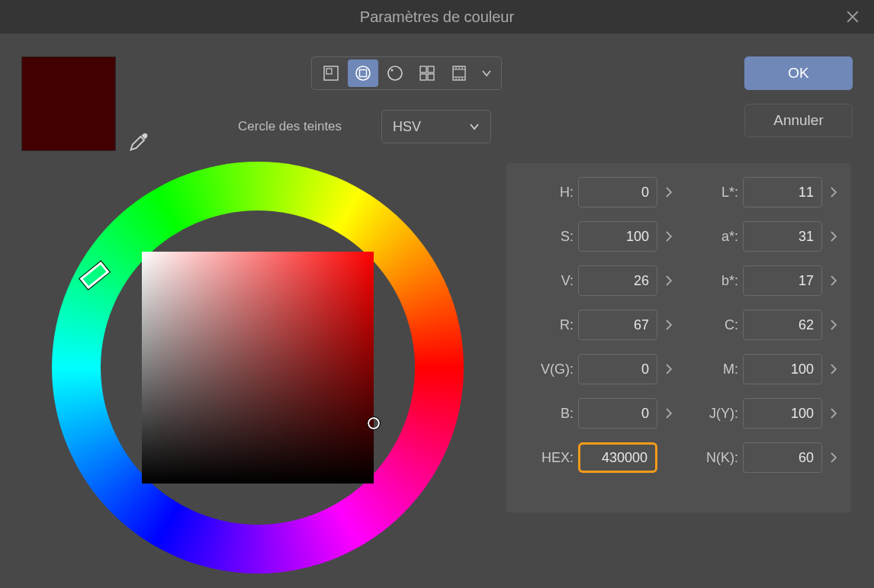 Image resolution: width=874 pixels, height=588 pixels. What do you see at coordinates (782, 458) in the screenshot?
I see `nk-input: 60` at bounding box center [782, 458].